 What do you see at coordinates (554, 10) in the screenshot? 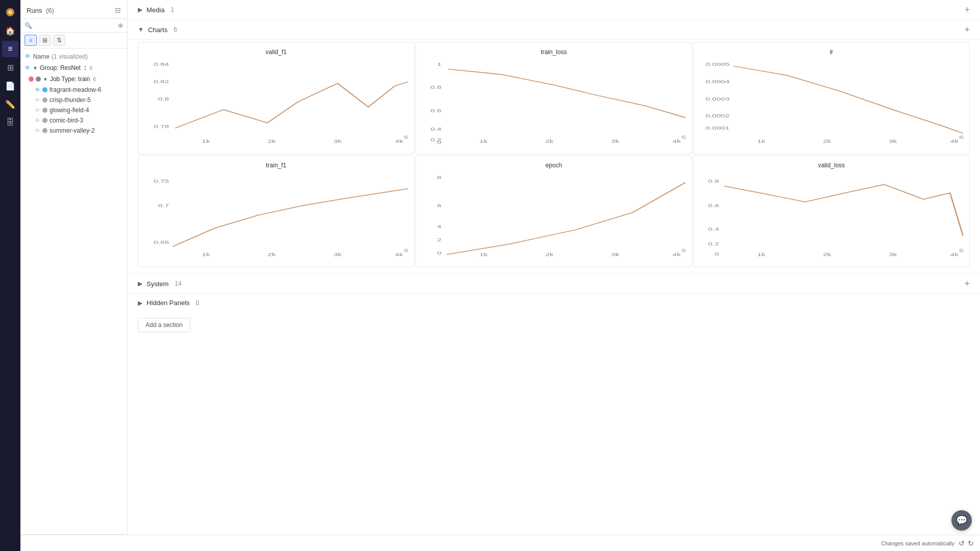
I see `media-section-header: ▶ Media 1 +` at bounding box center [554, 10].